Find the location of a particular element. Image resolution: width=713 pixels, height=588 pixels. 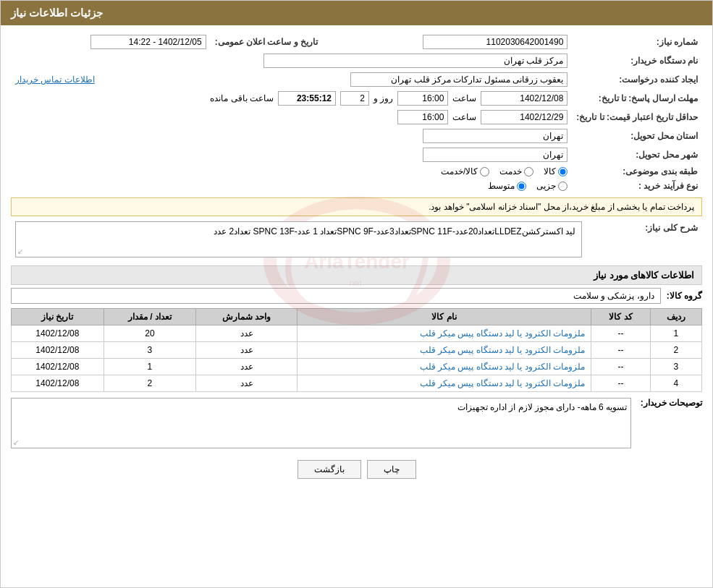

sharh-label: شرح کلی نیاز: is located at coordinates (644, 239).